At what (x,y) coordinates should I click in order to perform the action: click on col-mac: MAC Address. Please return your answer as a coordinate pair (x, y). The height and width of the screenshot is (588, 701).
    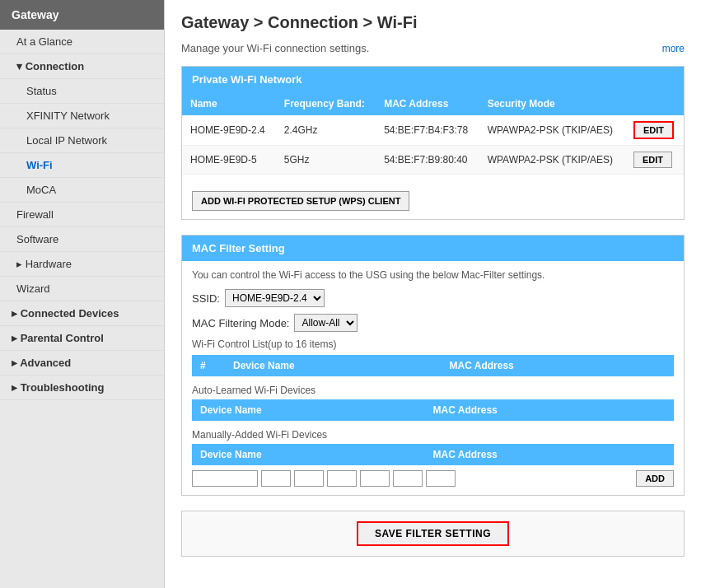
    Looking at the image, I should click on (428, 104).